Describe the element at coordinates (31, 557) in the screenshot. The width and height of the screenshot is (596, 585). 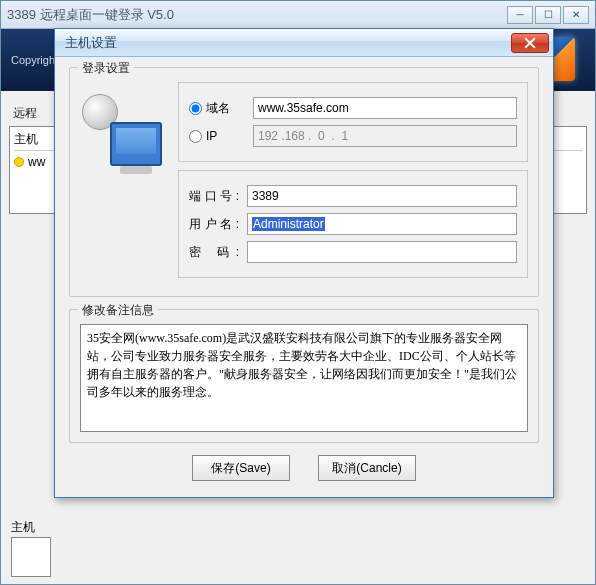
I see `host-box` at that location.